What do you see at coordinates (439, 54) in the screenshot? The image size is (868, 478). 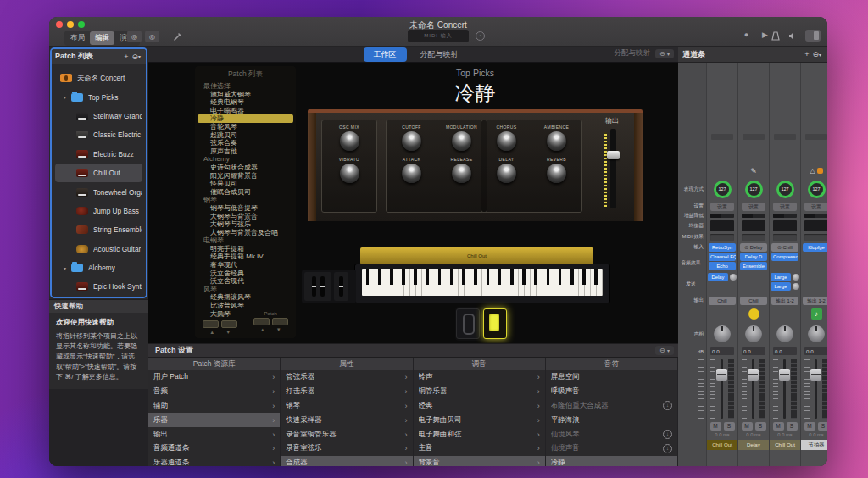 I see `tab-assignments: 分配与映射` at bounding box center [439, 54].